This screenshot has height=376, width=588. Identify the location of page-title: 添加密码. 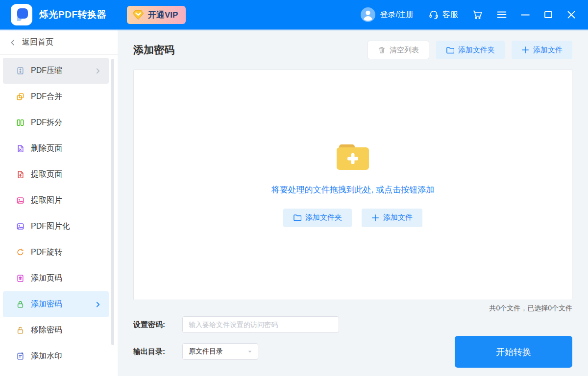
(154, 50).